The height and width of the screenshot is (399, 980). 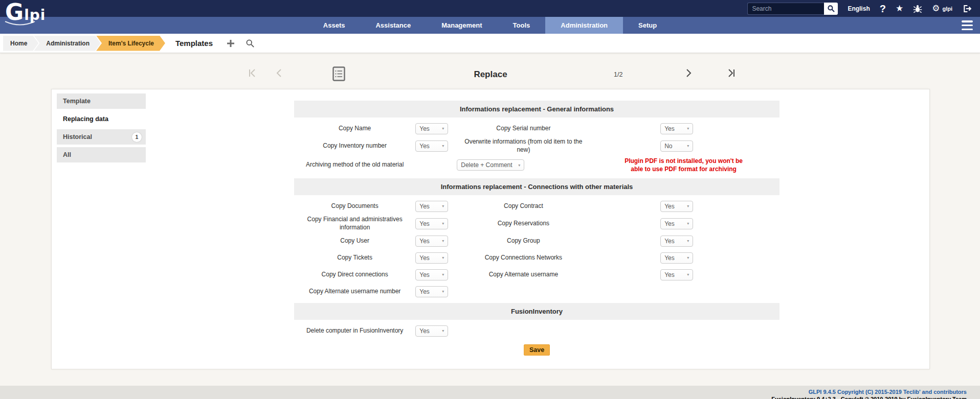 I want to click on global-search, so click(x=793, y=9).